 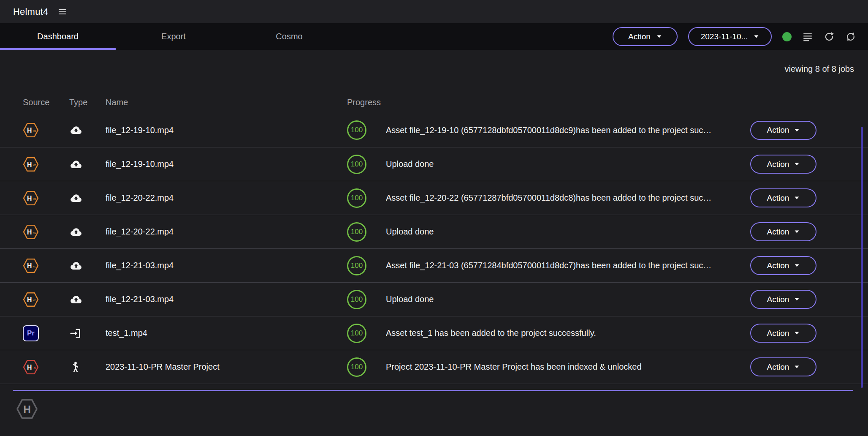 I want to click on list-lines-icon, so click(x=808, y=37).